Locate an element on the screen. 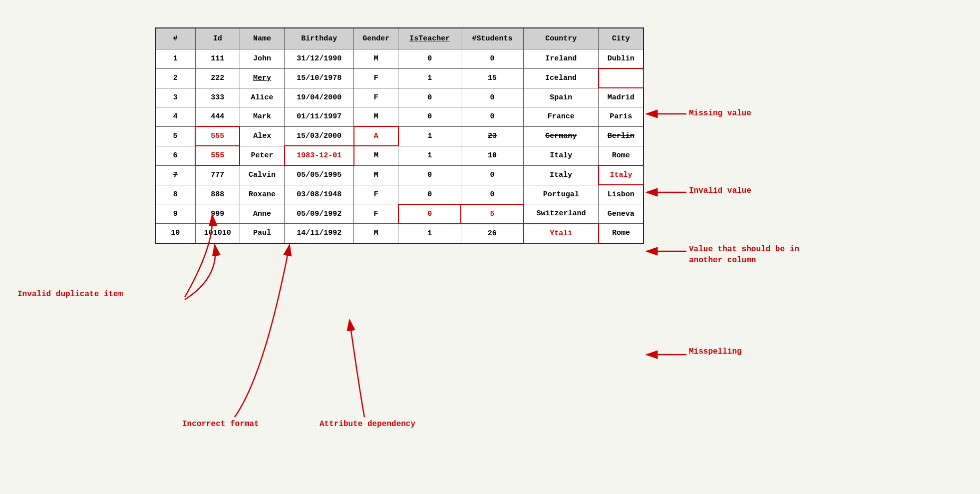 The height and width of the screenshot is (494, 980). annotation-incorrect-format: Incorrect format is located at coordinates (221, 424).